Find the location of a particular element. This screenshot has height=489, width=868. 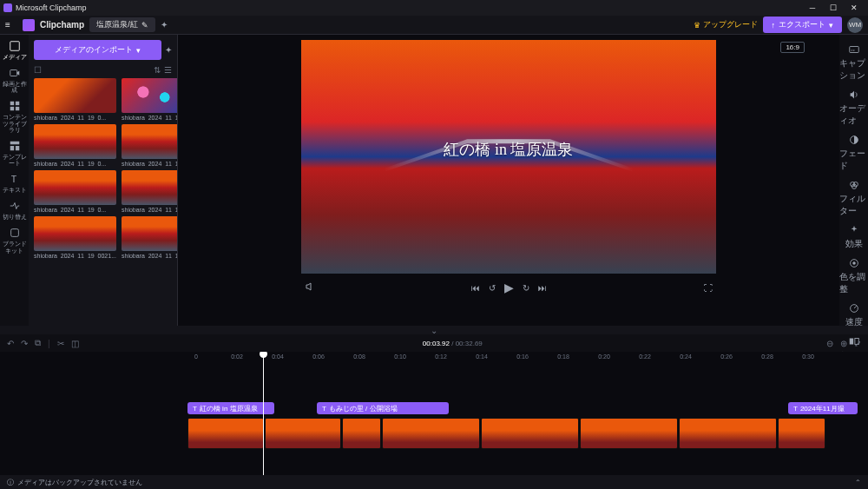

right-nav: ccキャプション オーディオ フェード フィルター 効果 色を調整 速度 トラン… is located at coordinates (854, 181).